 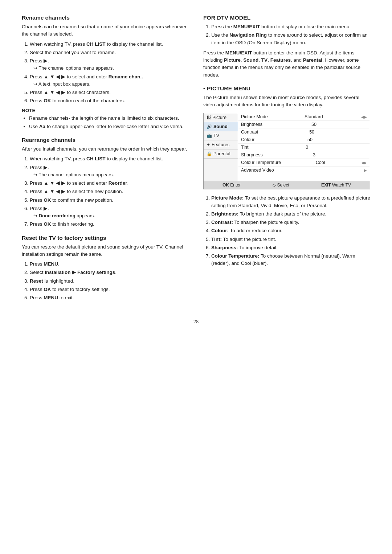 What do you see at coordinates (209, 127) in the screenshot?
I see `sound-icon: 🔊` at bounding box center [209, 127].